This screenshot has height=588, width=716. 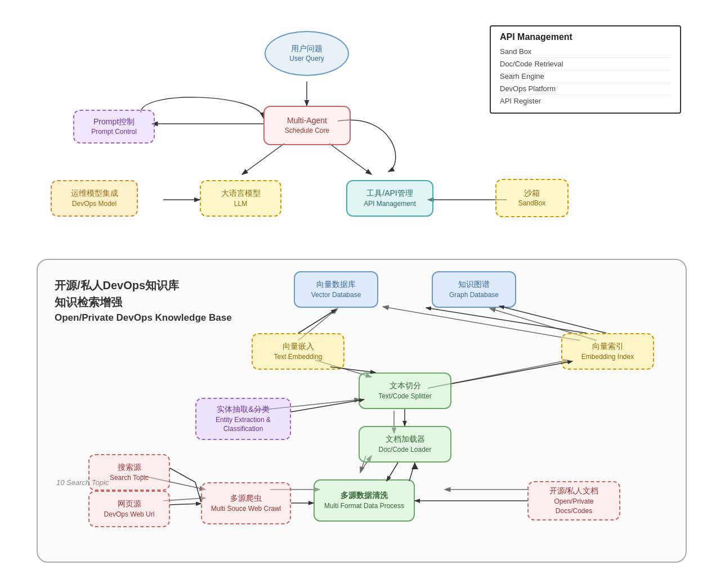 I want to click on web-url-node: 网页源 DevOps Web Url, so click(x=129, y=509).